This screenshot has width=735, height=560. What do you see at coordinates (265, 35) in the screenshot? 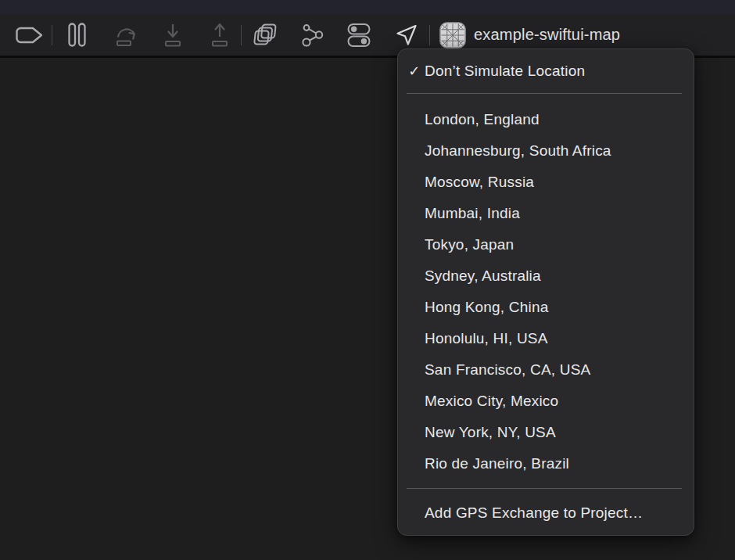
I see `debug-view-hierarchy-button` at bounding box center [265, 35].